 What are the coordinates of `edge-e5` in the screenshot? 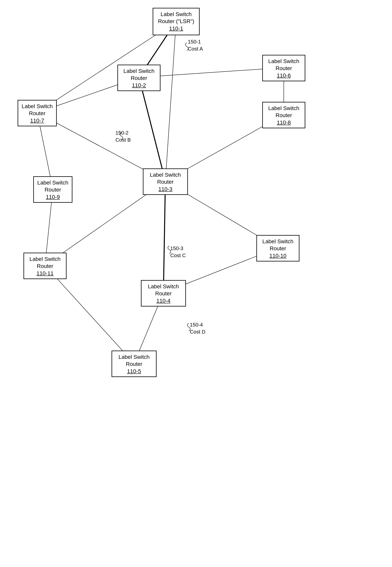 It's located at (152, 129).